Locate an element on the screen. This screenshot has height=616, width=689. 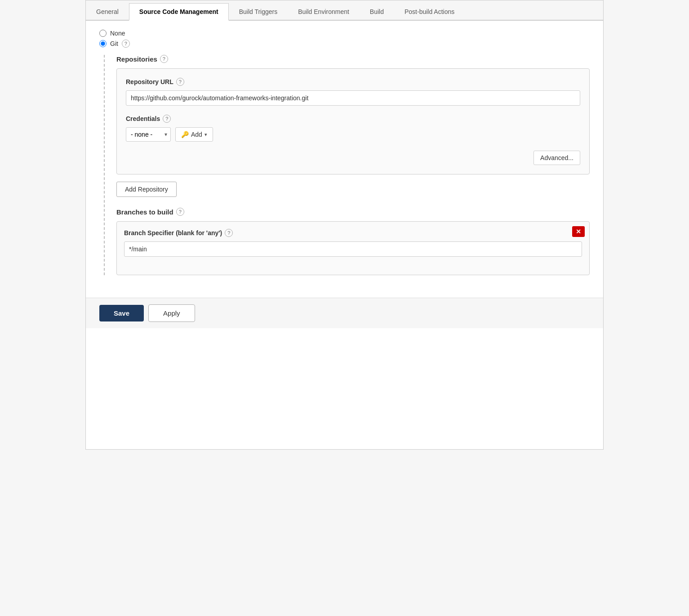
add-chevron-icon: ▾ is located at coordinates (206, 135).